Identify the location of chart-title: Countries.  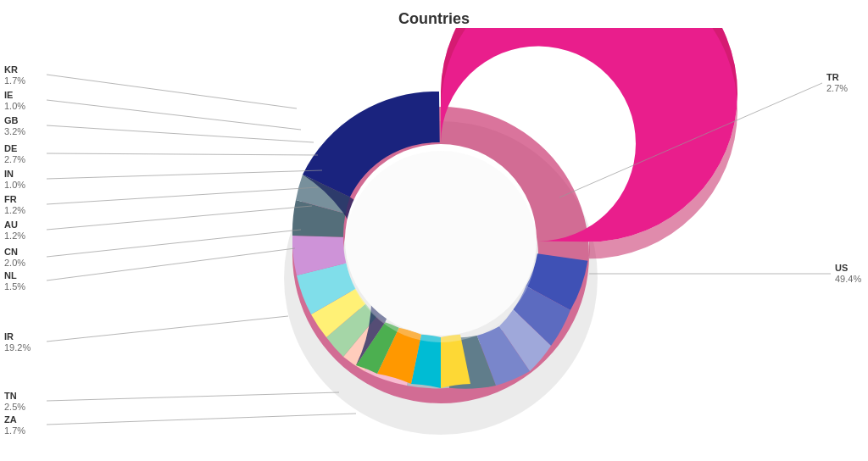
(434, 14).